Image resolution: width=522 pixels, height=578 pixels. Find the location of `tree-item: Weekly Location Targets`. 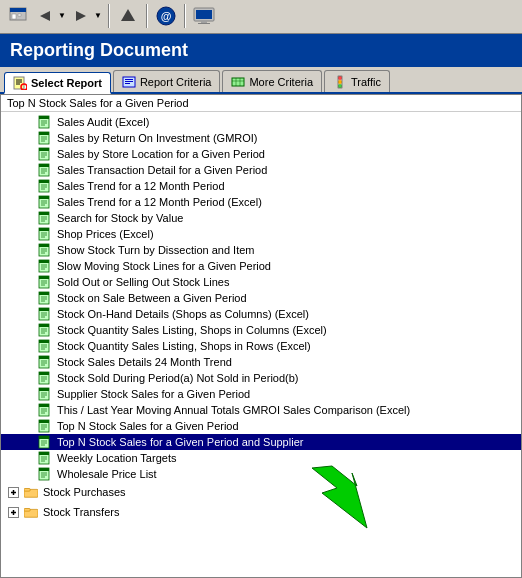

tree-item: Weekly Location Targets is located at coordinates (261, 458).